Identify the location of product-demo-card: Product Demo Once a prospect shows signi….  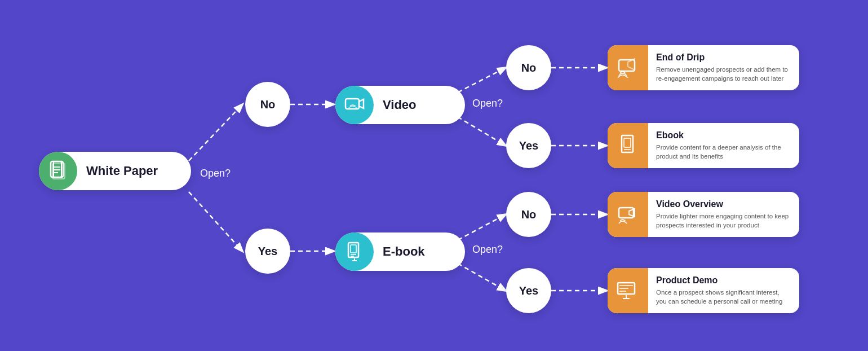
(703, 291).